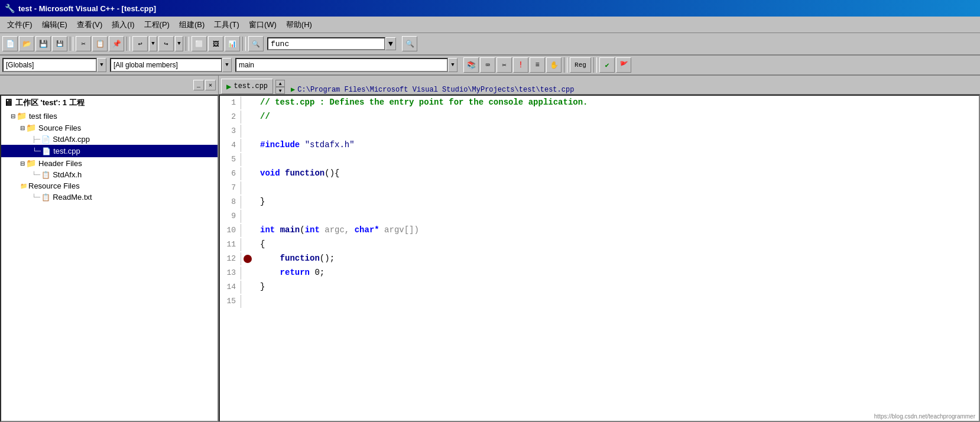  Describe the element at coordinates (231, 174) in the screenshot. I see `line-num-6: 6` at that location.